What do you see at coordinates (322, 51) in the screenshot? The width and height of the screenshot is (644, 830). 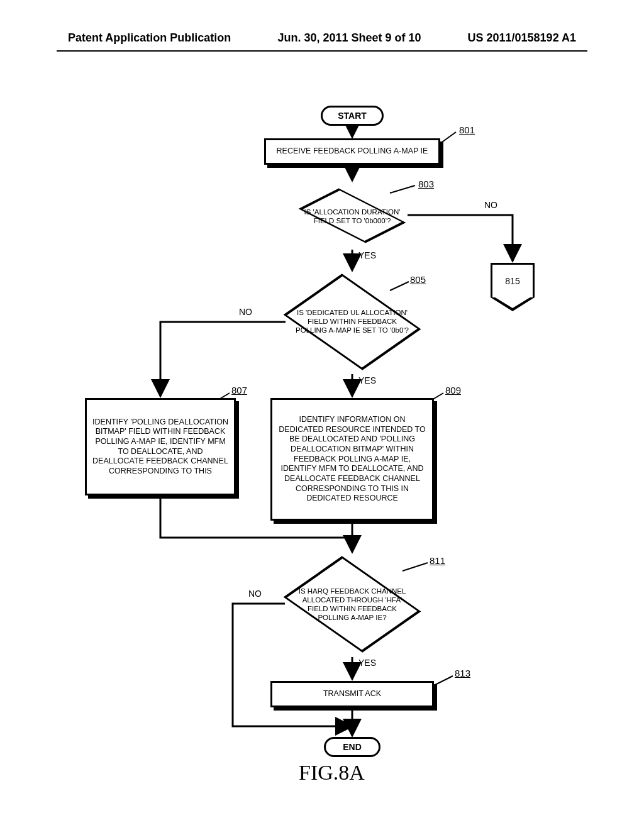 I see `header-divider` at bounding box center [322, 51].